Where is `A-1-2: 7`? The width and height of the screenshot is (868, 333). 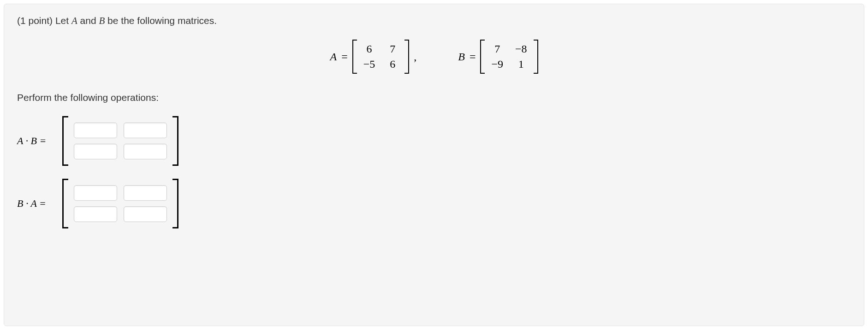
A-1-2: 7 is located at coordinates (392, 49).